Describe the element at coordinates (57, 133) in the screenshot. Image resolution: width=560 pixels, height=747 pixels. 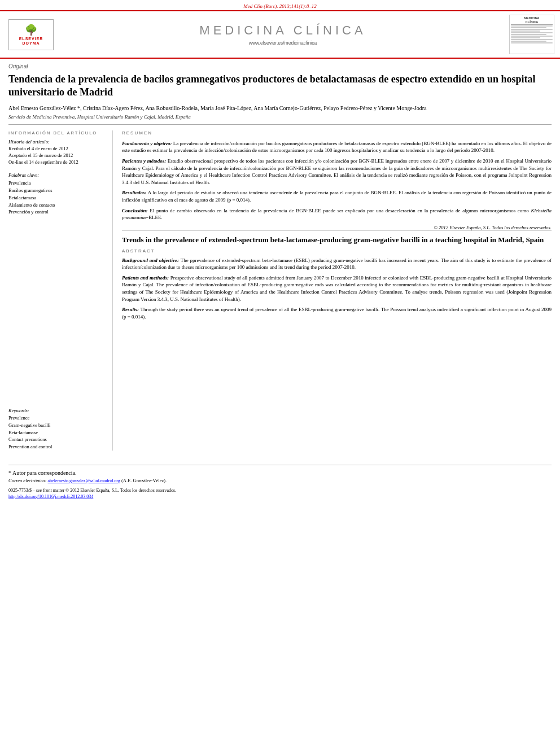
I see `info-section-title: INFORMACIÓN DEL ARTÍCULO` at that location.